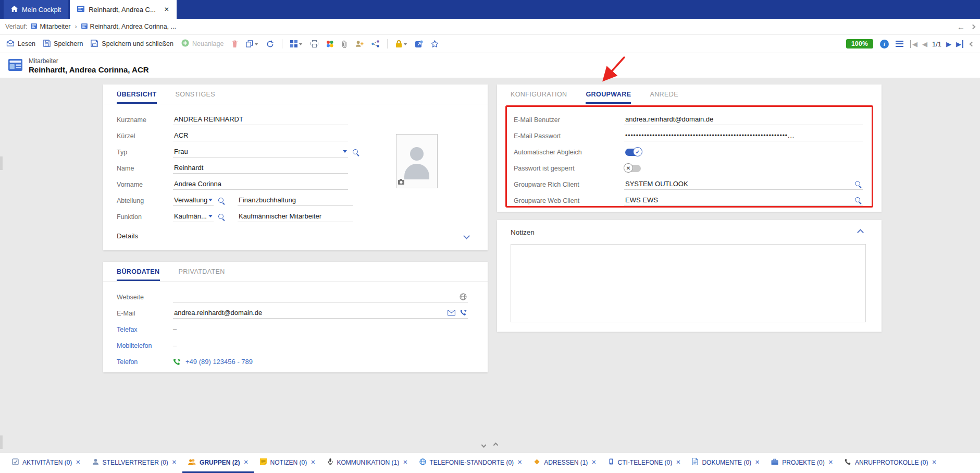  What do you see at coordinates (960, 44) in the screenshot?
I see `nav-last-icon: ▶` at bounding box center [960, 44].